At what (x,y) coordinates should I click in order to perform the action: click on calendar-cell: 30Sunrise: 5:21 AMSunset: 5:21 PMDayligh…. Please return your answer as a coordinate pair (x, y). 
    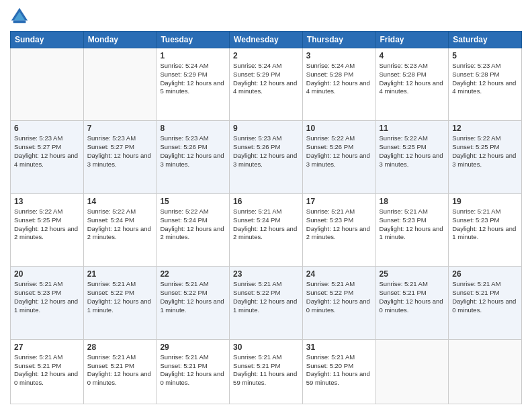
    Looking at the image, I should click on (266, 371).